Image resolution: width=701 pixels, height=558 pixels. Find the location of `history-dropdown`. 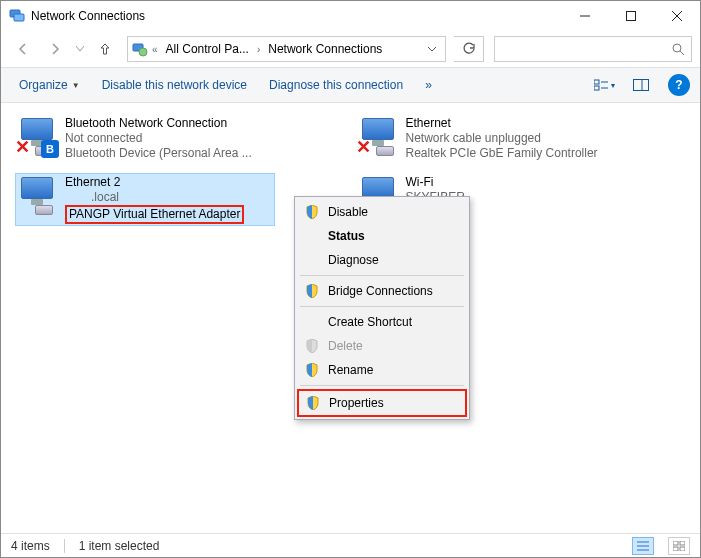

history-dropdown is located at coordinates (80, 49).